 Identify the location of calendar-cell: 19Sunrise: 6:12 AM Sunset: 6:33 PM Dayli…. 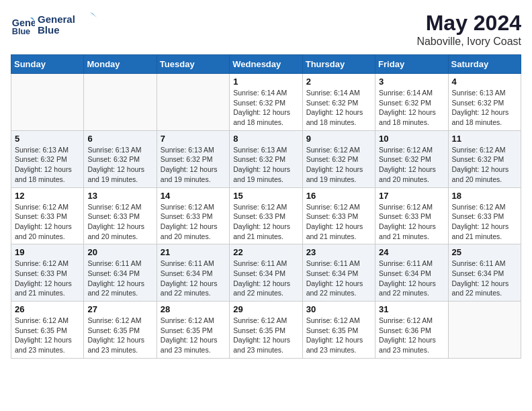
(48, 273).